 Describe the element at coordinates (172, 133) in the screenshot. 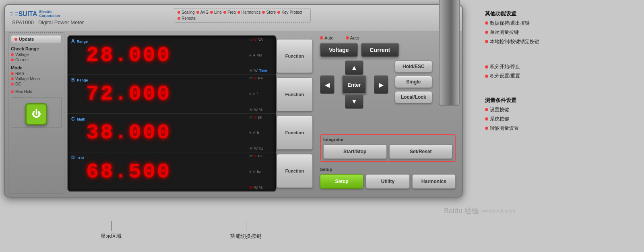

I see `display-row-c: C Math 38.000 m V pk k A h M W hz` at that location.